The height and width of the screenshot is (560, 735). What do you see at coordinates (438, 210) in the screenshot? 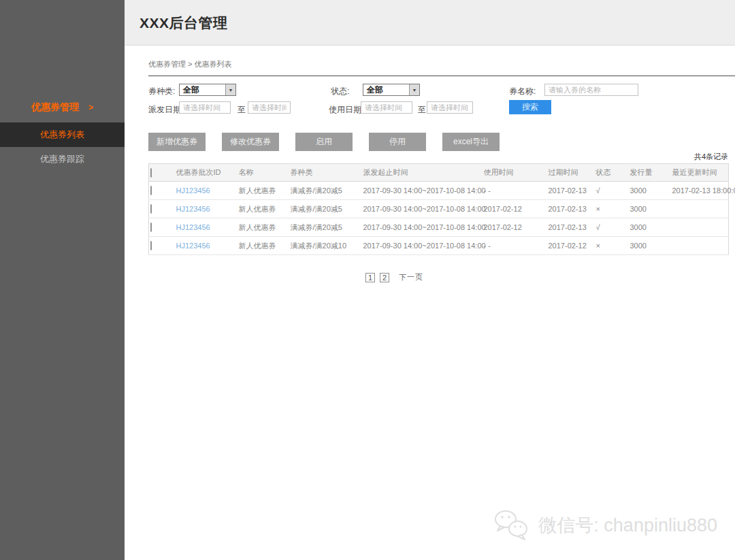
I see `coupon-table: 优惠券批次ID名称券种类派发起止时间使用时间过期时间状态发行量最近更新时间 HJ…` at bounding box center [438, 210].